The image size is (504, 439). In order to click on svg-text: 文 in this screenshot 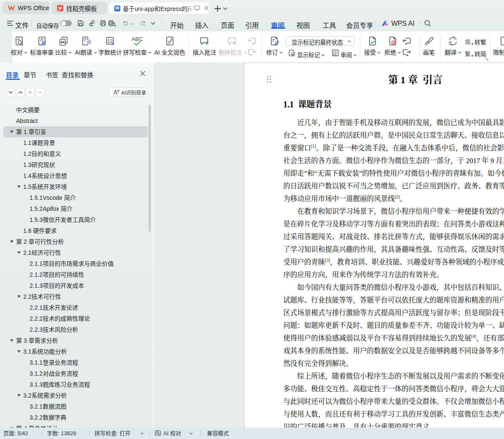, I will do `click(450, 43)`.